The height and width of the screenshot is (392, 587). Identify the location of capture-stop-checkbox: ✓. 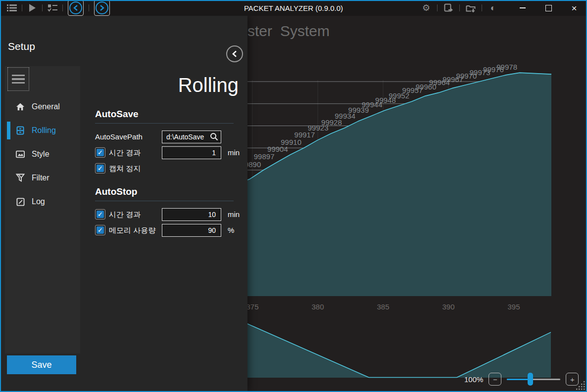
(100, 168).